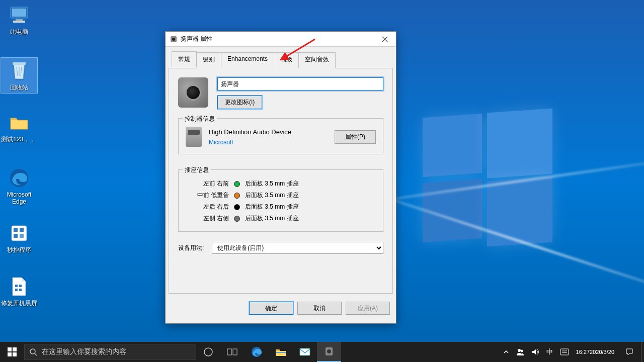 Image resolution: width=644 pixels, height=362 pixels. I want to click on desktop-icon-this-pc: 此电脑, so click(19, 20).